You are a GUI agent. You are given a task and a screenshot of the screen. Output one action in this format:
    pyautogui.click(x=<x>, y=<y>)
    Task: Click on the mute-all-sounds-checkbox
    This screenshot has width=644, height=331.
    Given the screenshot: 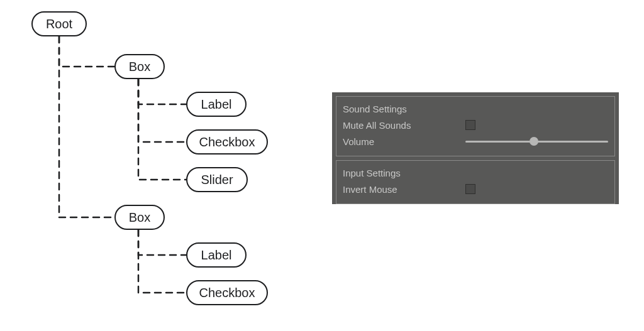 What is the action you would take?
    pyautogui.click(x=470, y=125)
    